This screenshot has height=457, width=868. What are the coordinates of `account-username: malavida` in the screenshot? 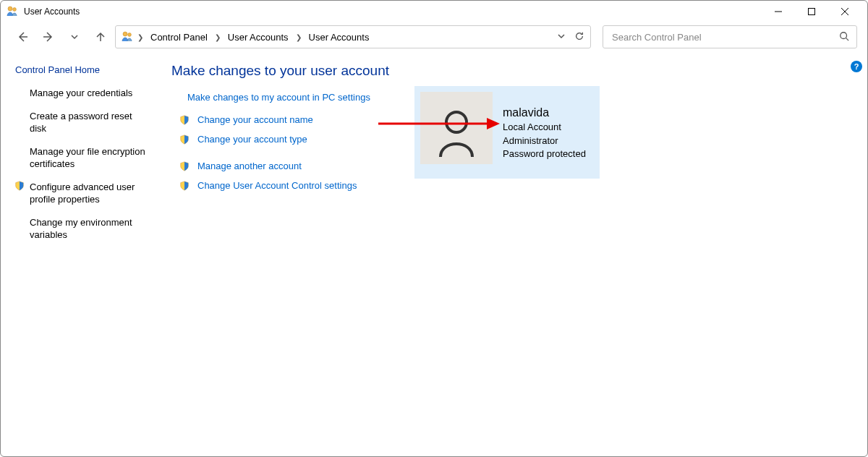 It's located at (544, 113).